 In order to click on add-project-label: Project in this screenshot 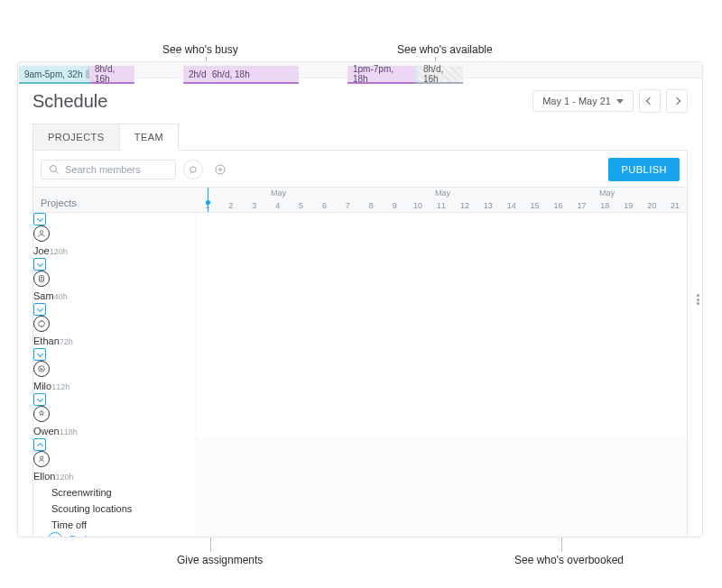, I will do `click(85, 536)`.